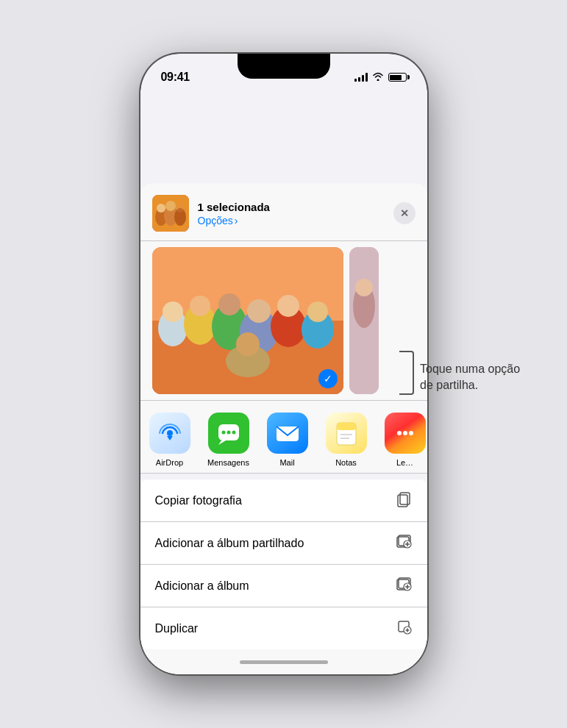 Image resolution: width=567 pixels, height=728 pixels. I want to click on close-button: ✕, so click(404, 213).